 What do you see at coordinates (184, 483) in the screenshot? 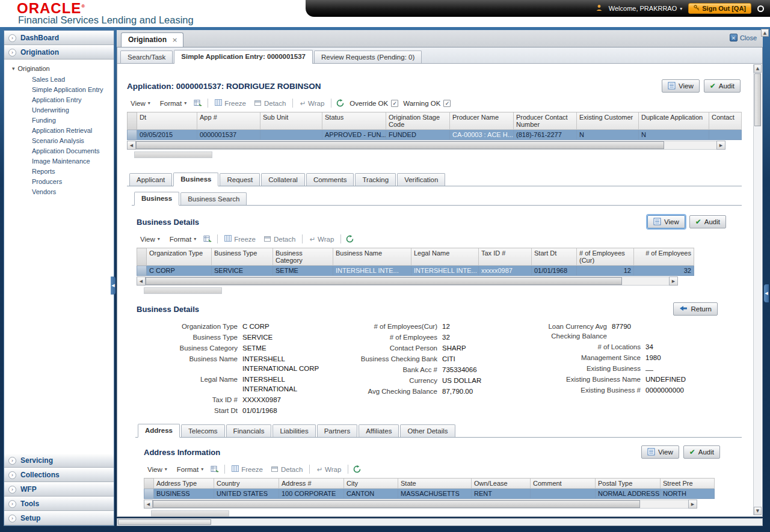
I see `column-header-address-type: Address Type` at bounding box center [184, 483].